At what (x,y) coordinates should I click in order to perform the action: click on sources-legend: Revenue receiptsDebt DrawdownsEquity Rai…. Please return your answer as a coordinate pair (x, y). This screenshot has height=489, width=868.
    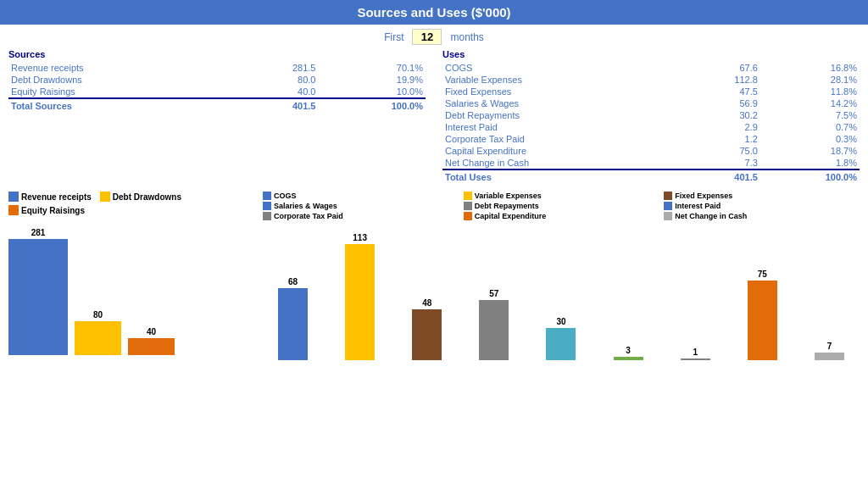
    Looking at the image, I should click on (136, 203).